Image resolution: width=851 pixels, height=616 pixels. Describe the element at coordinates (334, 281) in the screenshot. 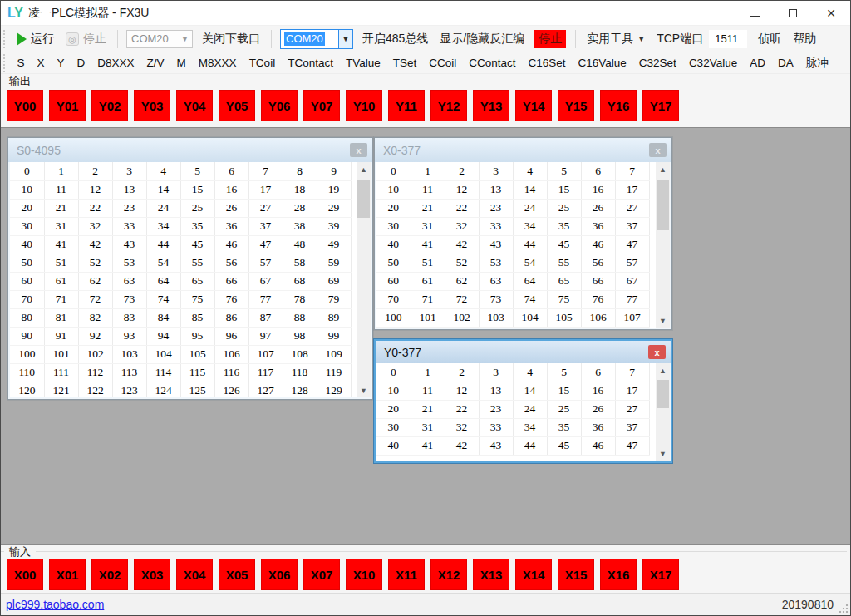

I see `grid-cell-69: 69` at that location.